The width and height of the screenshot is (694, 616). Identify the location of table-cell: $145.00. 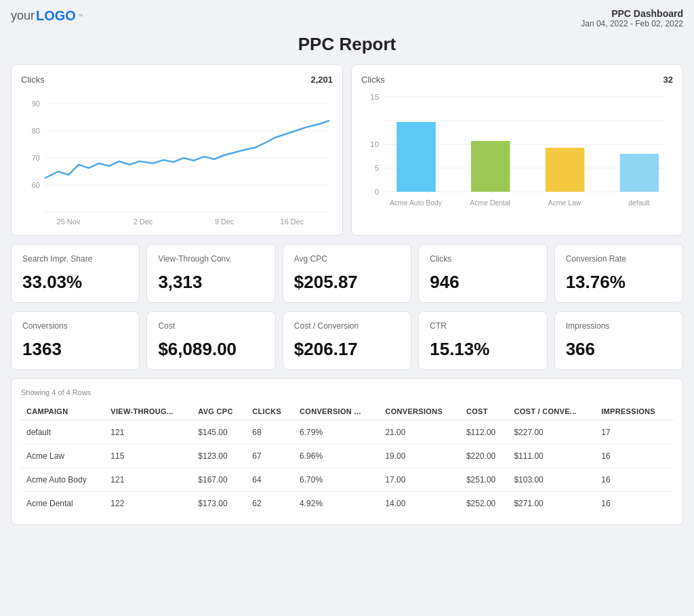
(220, 432).